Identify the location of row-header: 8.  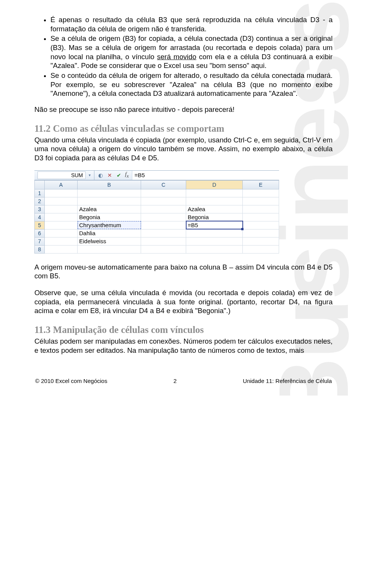
(40, 249).